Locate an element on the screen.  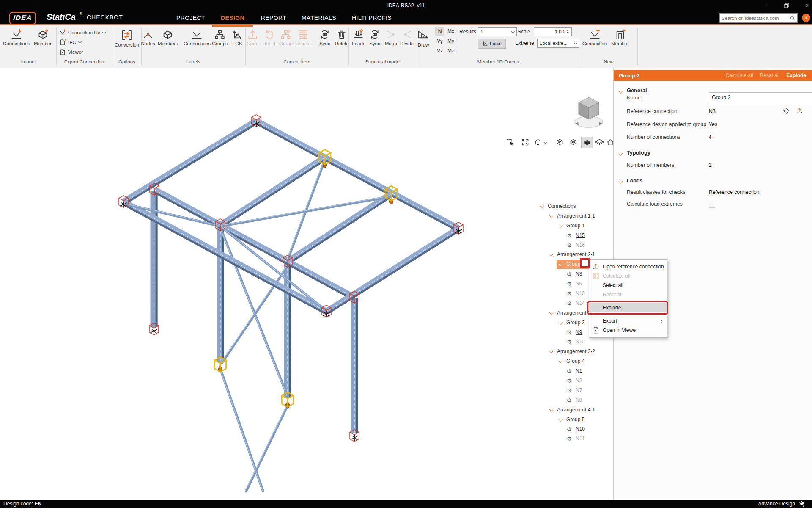
menu-item-explode: Explode is located at coordinates (628, 308).